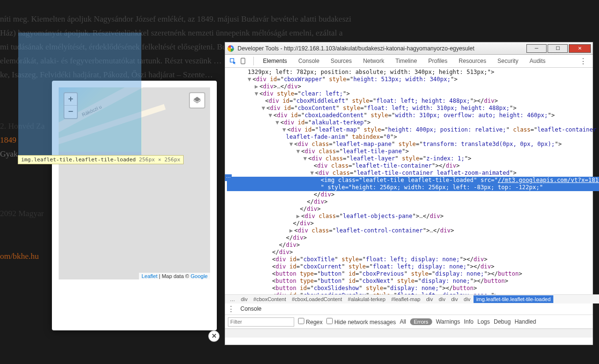 This screenshot has width=599, height=364. I want to click on lightbox-close-button: ✕, so click(214, 336).